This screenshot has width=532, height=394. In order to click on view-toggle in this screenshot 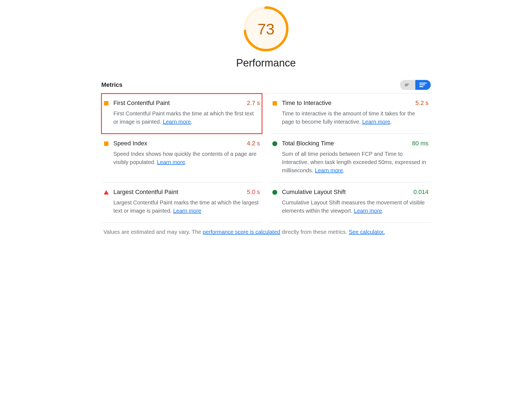, I will do `click(415, 85)`.